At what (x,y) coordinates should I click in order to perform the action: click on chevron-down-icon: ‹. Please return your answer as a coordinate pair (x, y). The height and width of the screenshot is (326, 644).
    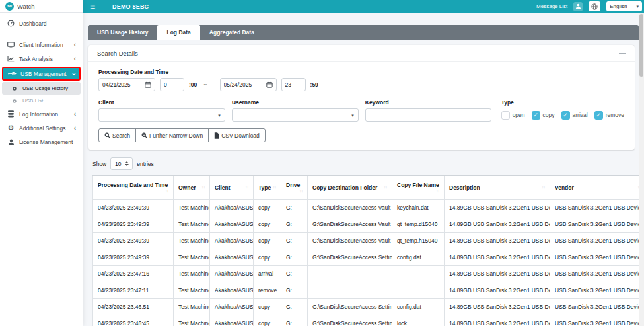
    Looking at the image, I should click on (73, 74).